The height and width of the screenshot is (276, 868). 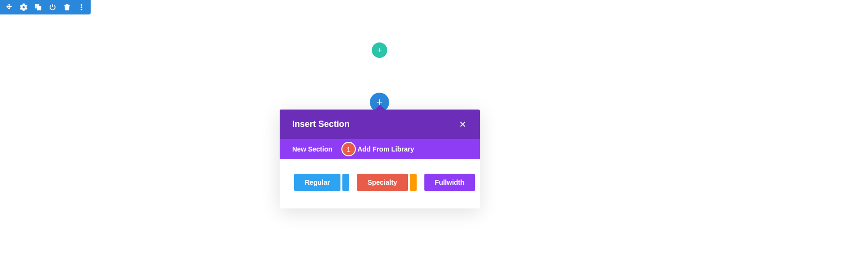 I want to click on fullwidth-button: Fullwidth, so click(x=449, y=182).